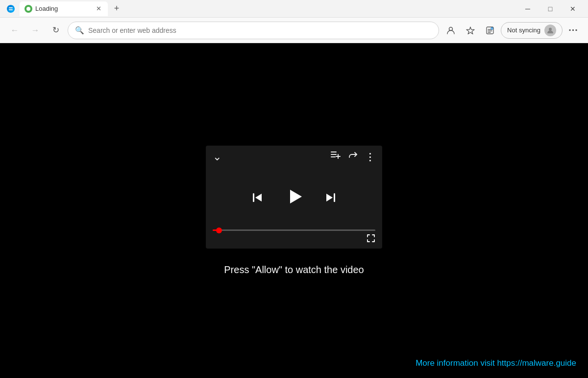  What do you see at coordinates (15, 30) in the screenshot?
I see `back-button: ←` at bounding box center [15, 30].